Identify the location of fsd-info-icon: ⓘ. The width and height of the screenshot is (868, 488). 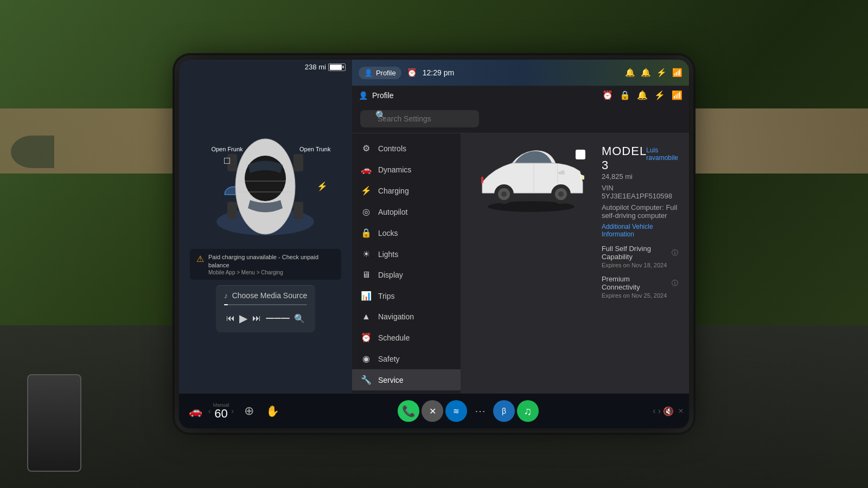
(675, 253).